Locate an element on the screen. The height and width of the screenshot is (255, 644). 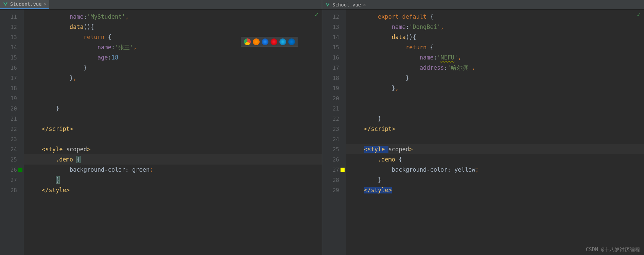
tab-bar-left: Student.vue × is located at coordinates (161, 5).